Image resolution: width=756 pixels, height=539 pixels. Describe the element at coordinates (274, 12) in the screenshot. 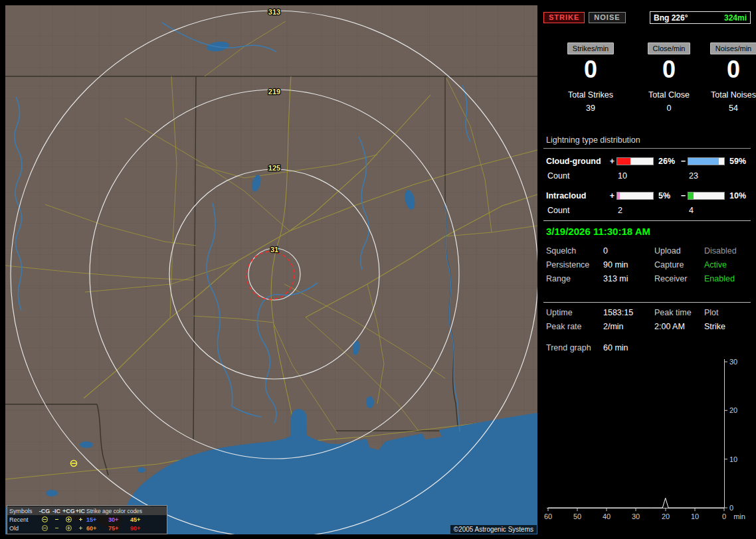

I see `ring-label-313: 313` at that location.